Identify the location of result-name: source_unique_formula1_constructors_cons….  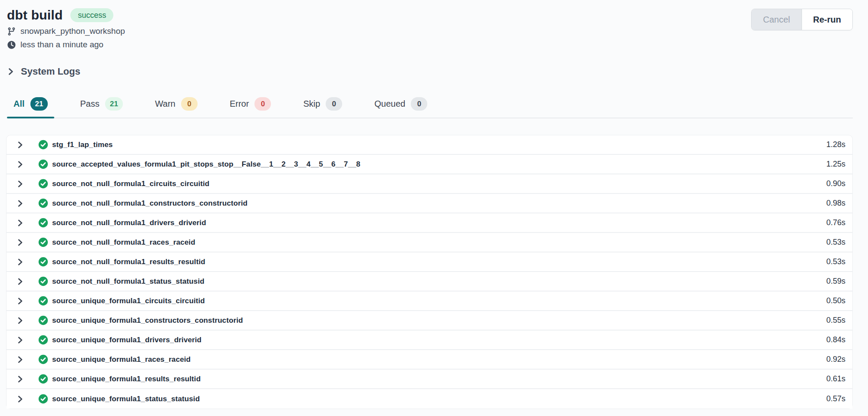
(148, 321).